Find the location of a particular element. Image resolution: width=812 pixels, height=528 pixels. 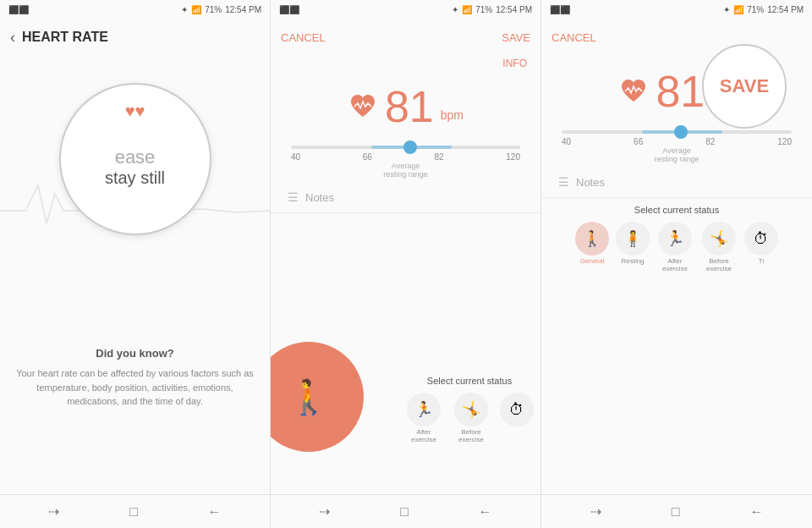

page-title-1: HEART RATE is located at coordinates (65, 37).